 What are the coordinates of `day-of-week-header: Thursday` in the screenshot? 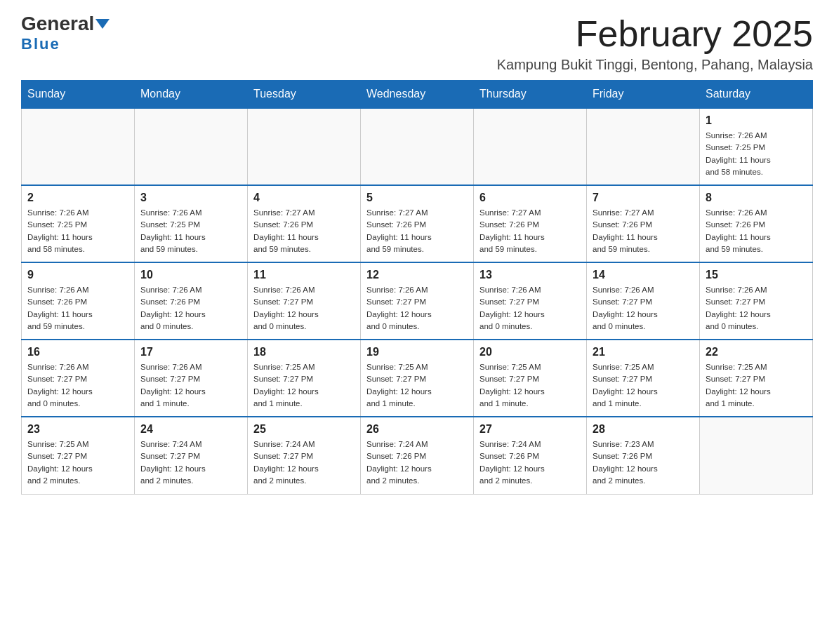 It's located at (531, 95).